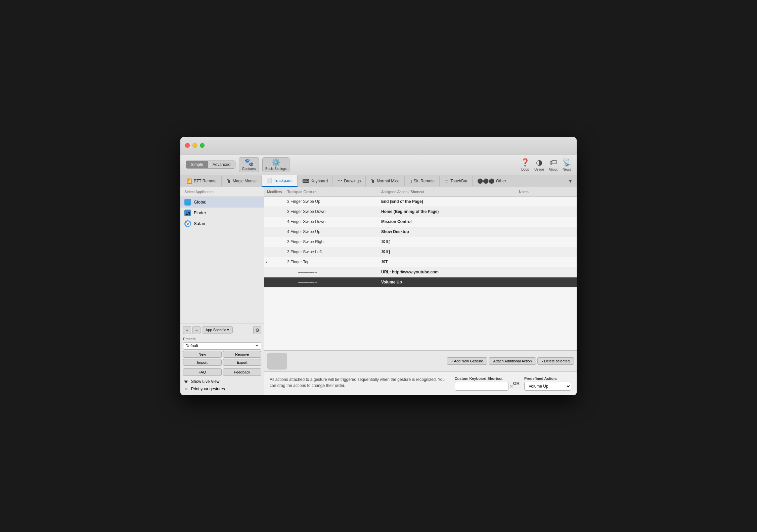 This screenshot has height=532, width=757. Describe the element at coordinates (222, 346) in the screenshot. I see `preset-select: Default` at that location.